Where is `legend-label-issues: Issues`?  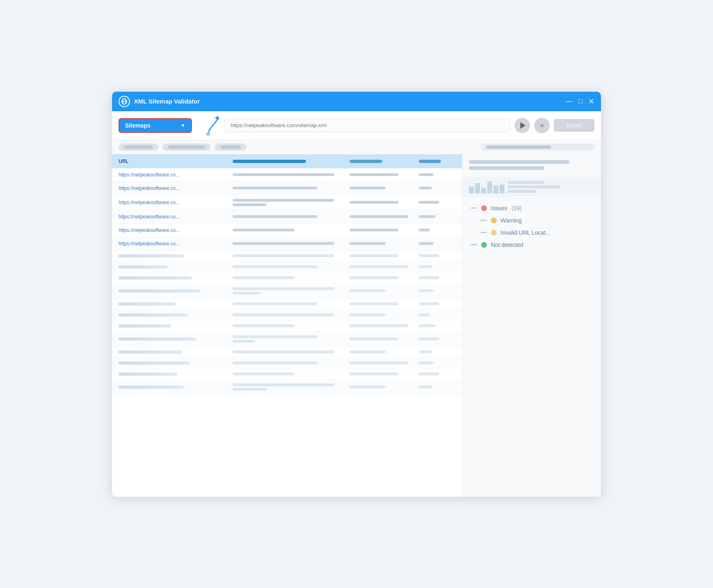 legend-label-issues: Issues is located at coordinates (499, 208).